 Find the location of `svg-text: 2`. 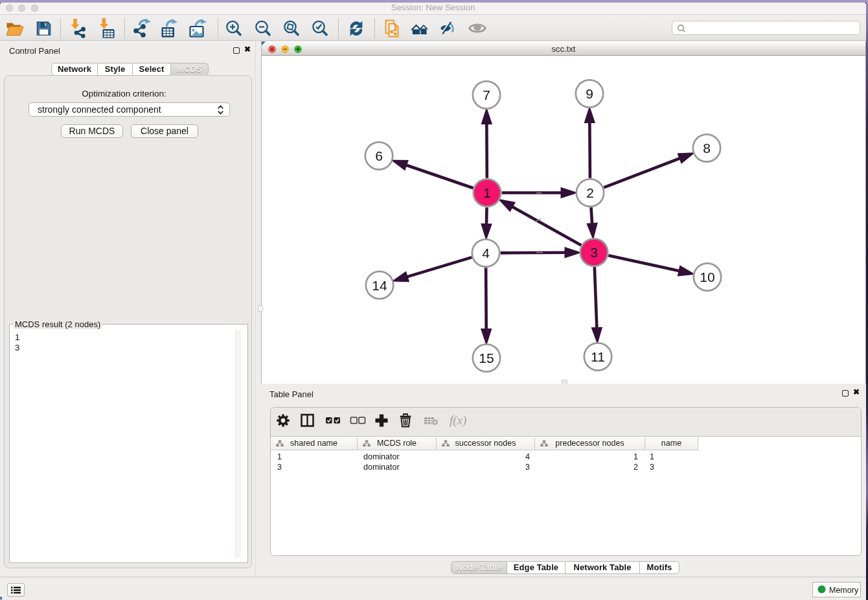

svg-text: 2 is located at coordinates (590, 193).